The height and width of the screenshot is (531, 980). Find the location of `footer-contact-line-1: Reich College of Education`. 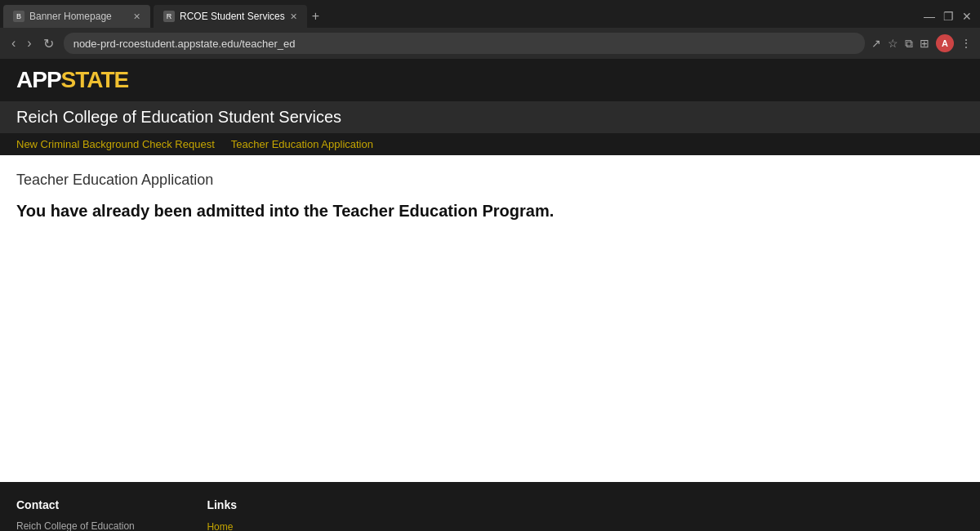

footer-contact-line-1: Reich College of Education is located at coordinates (75, 526).